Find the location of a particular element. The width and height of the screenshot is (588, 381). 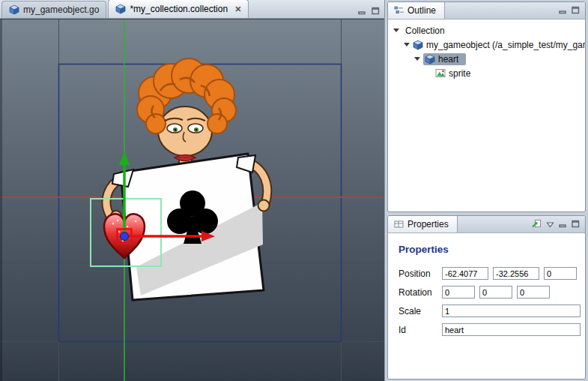

scale-row: Scale is located at coordinates (491, 310).